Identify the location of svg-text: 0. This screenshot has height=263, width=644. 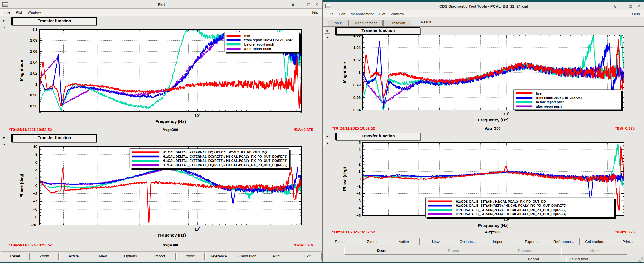
(359, 179).